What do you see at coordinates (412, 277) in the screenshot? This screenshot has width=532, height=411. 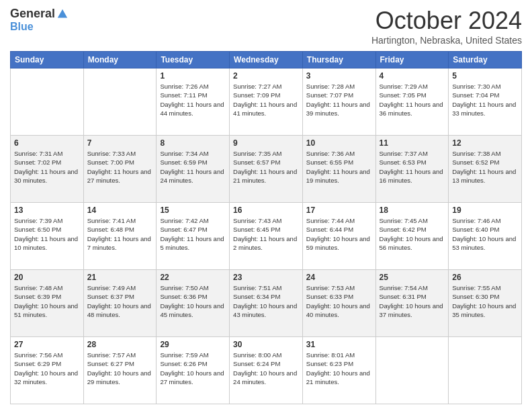 I see `day-number: 25` at bounding box center [412, 277].